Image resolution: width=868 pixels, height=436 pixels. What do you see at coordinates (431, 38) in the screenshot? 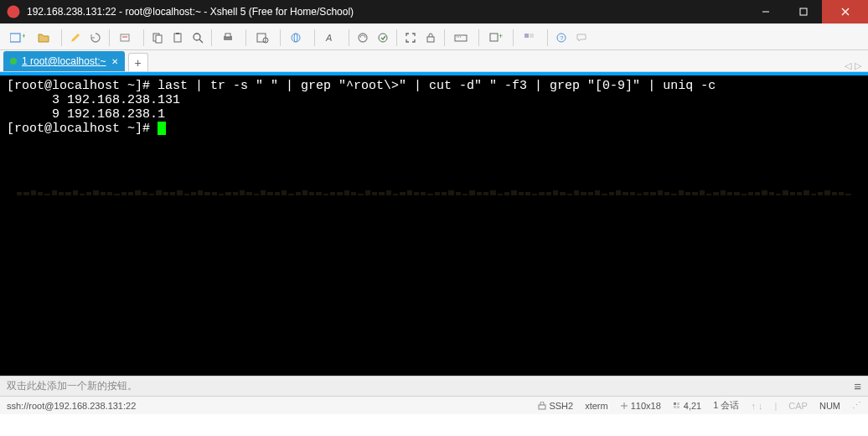
I see `lock-icon` at bounding box center [431, 38].